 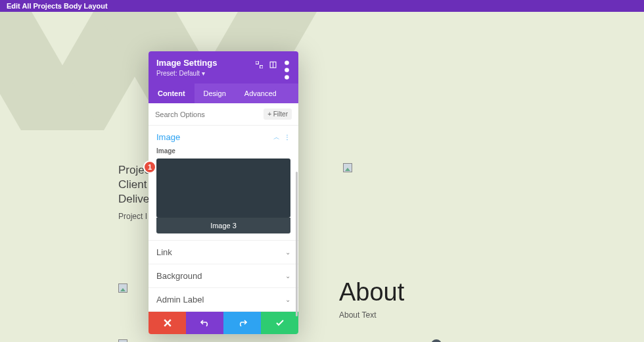 What do you see at coordinates (172, 93) in the screenshot?
I see `tab-content: Content` at bounding box center [172, 93].